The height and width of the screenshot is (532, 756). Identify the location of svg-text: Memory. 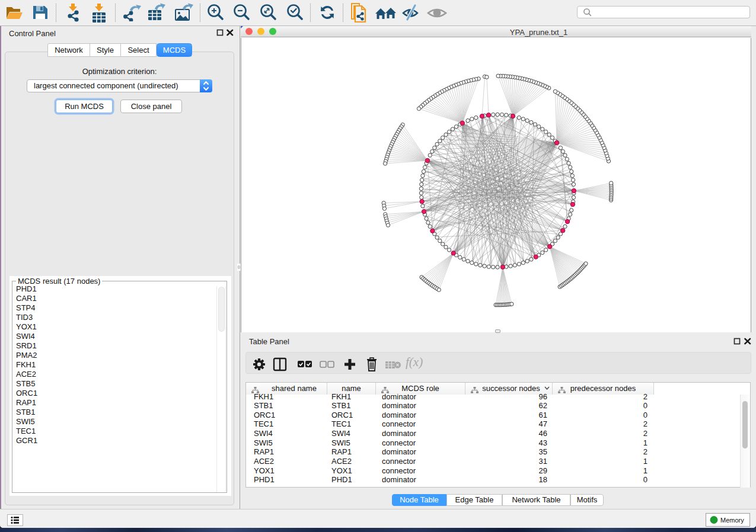
(732, 520).